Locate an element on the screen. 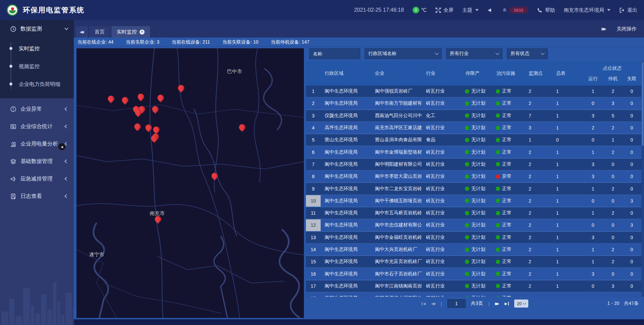 This screenshot has width=644, height=325. cell-region: 高坪生态环境局 is located at coordinates (347, 128).